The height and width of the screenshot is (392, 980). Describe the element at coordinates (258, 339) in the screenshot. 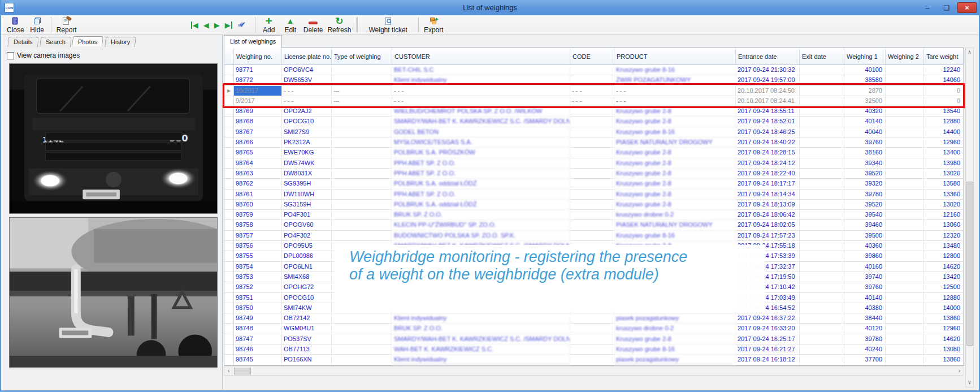

I see `cell-weighing-no: 98747` at that location.